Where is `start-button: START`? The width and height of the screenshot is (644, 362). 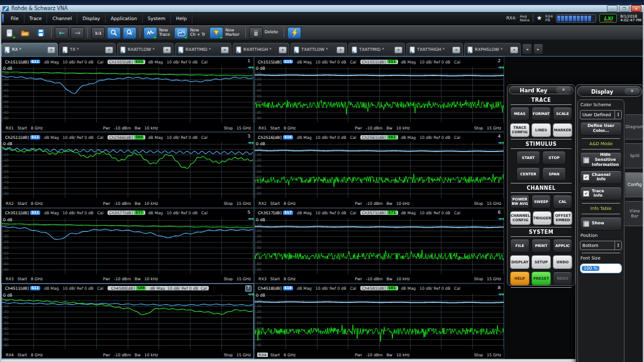
start-button: START is located at coordinates (528, 158).